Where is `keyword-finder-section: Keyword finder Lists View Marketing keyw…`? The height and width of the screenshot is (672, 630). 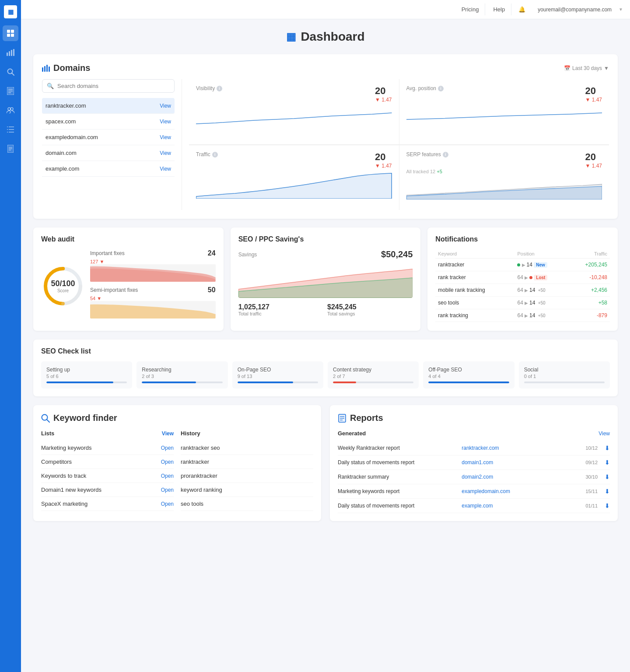
keyword-finder-section: Keyword finder Lists View Marketing keyw… is located at coordinates (177, 463).